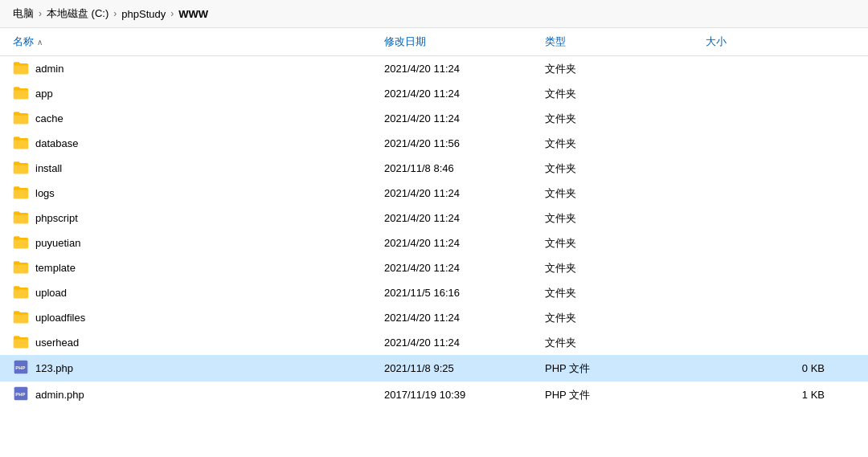  Describe the element at coordinates (40, 42) in the screenshot. I see `sort-arrow-icon: ∧` at that location.